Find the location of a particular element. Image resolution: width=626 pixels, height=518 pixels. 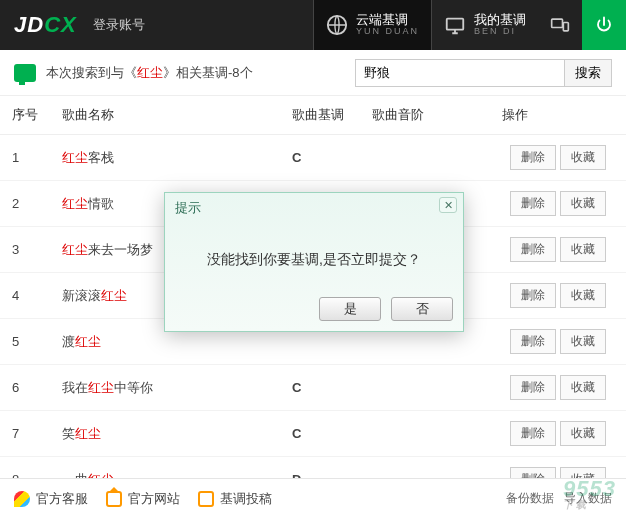

dialog-title-bar: 提示 ✕ is located at coordinates (314, 208).